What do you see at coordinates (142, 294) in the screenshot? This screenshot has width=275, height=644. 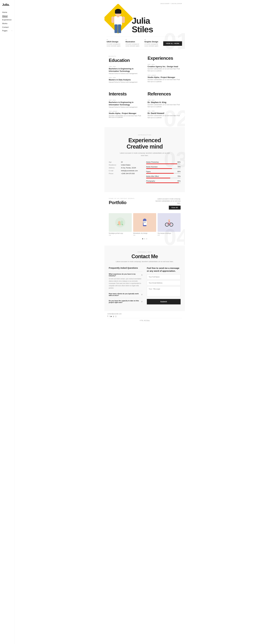 I see `faq-toggle-2: ∨` at bounding box center [142, 294].